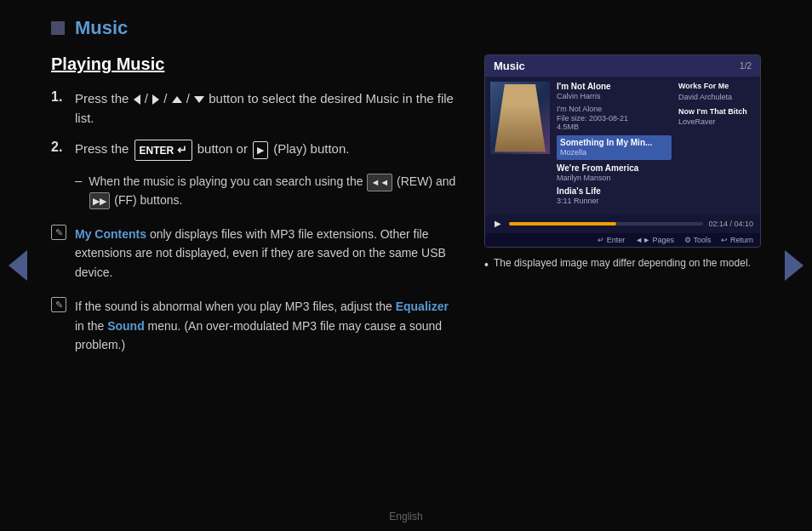  I want to click on step-2-number: 2., so click(63, 147).